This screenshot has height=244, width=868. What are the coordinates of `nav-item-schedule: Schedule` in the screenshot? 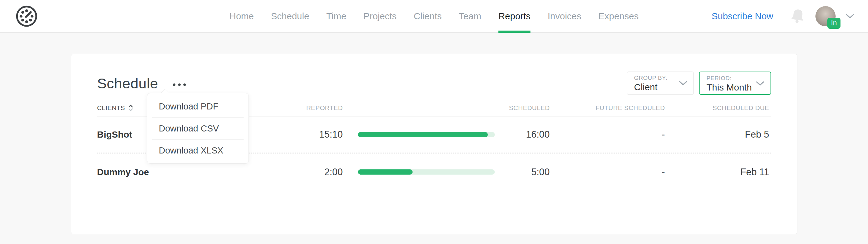 It's located at (290, 16).